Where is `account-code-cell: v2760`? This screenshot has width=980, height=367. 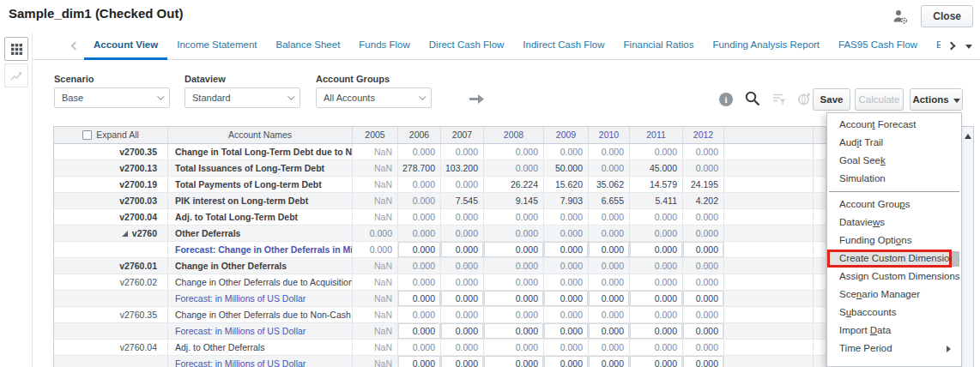 account-code-cell: v2760 is located at coordinates (112, 233).